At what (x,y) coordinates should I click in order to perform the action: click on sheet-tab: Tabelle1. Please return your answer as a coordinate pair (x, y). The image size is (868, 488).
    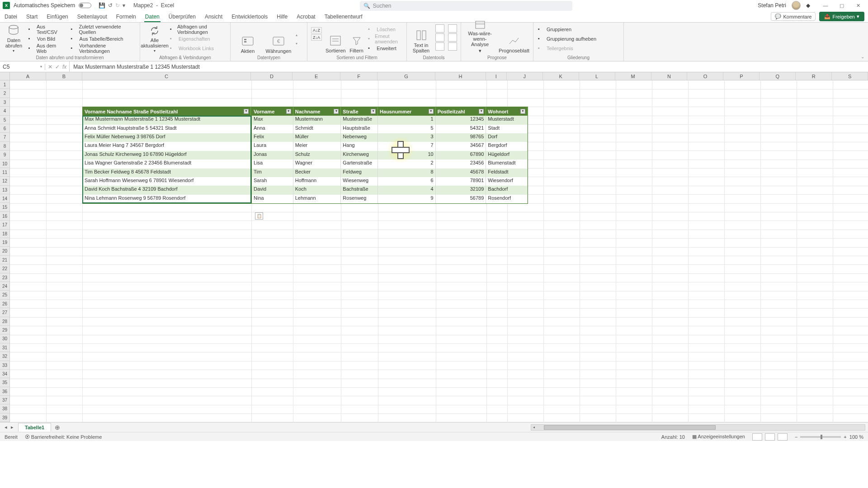
    Looking at the image, I should click on (34, 427).